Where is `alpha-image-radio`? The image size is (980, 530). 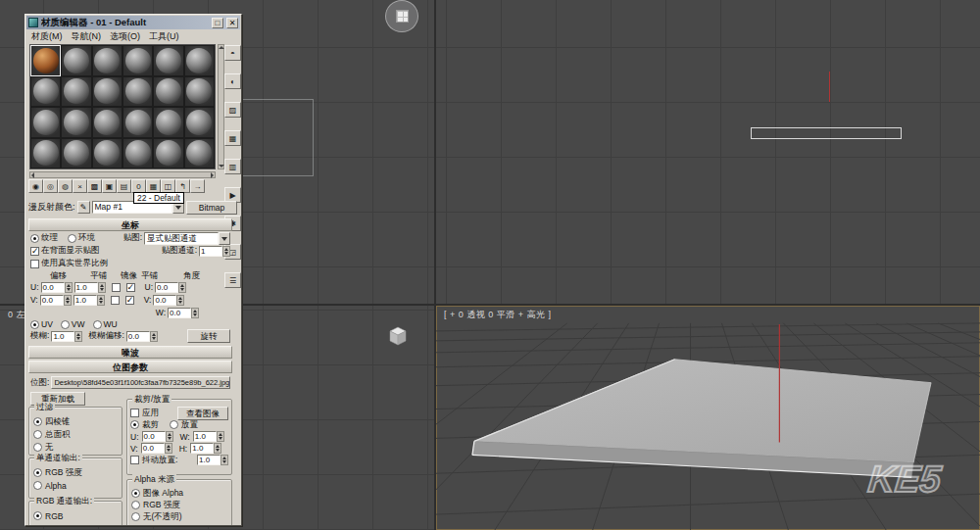 alpha-image-radio is located at coordinates (135, 494).